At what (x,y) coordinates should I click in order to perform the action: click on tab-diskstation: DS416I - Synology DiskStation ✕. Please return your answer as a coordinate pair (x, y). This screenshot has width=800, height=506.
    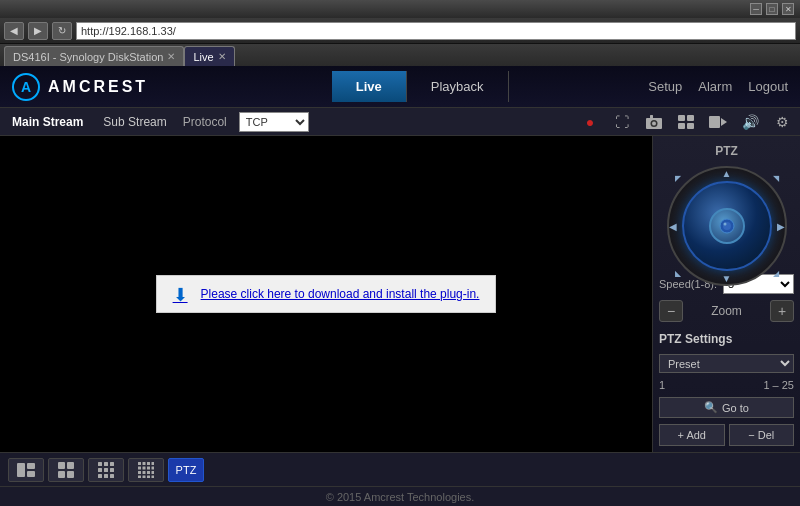
    Looking at the image, I should click on (94, 56).